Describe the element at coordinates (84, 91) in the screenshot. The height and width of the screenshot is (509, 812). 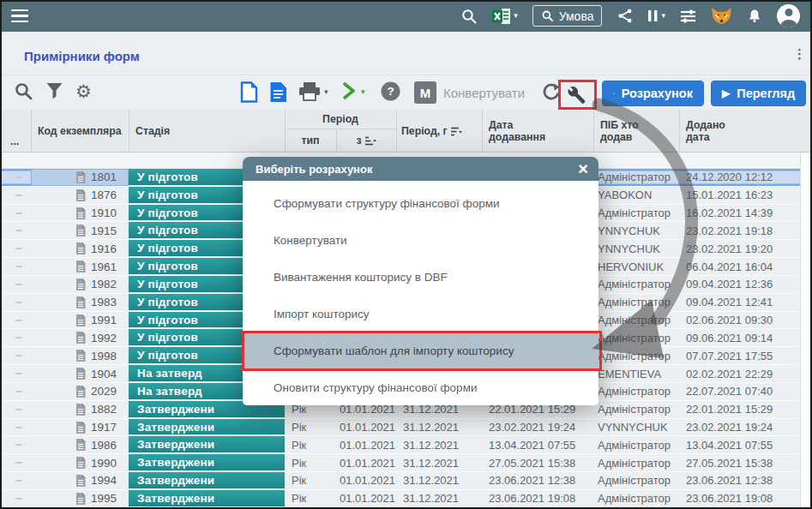
I see `gear-icon: ⚙` at that location.